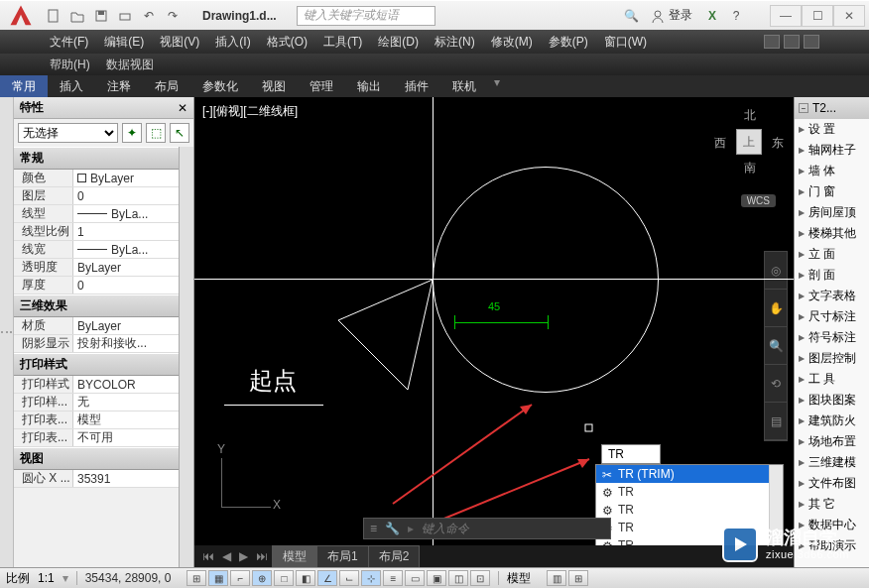 The width and height of the screenshot is (869, 588). What do you see at coordinates (96, 458) in the screenshot?
I see `section-view: 视图` at bounding box center [96, 458].